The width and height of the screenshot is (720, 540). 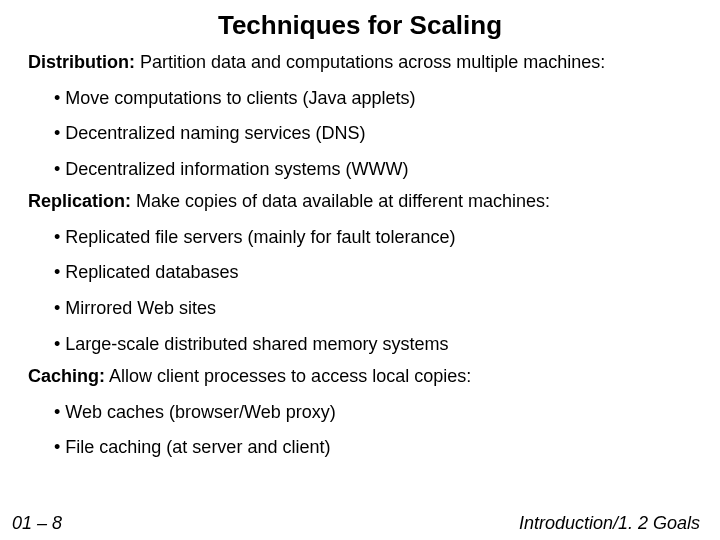 What do you see at coordinates (610, 524) in the screenshot?
I see `footer-right: Introduction/1. 2 Goals` at bounding box center [610, 524].